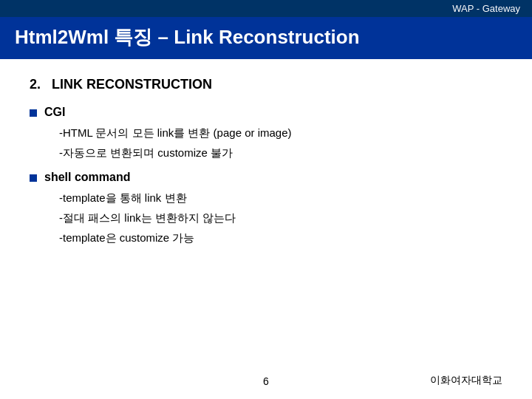 The image size is (532, 399). Describe the element at coordinates (266, 84) in the screenshot. I see `section-title: 2. LINK RECONSTRUCTION` at that location.